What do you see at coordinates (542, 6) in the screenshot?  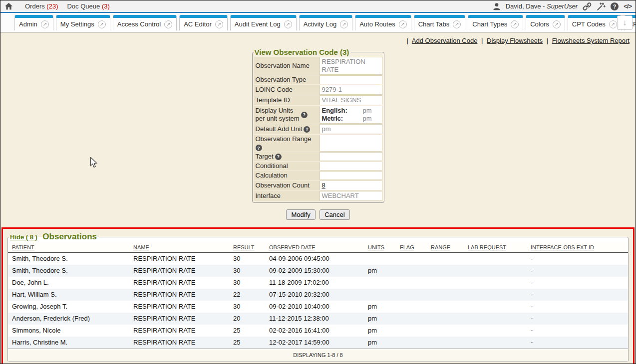 I see `user-menu: David, Dave - SuperUser` at bounding box center [542, 6].